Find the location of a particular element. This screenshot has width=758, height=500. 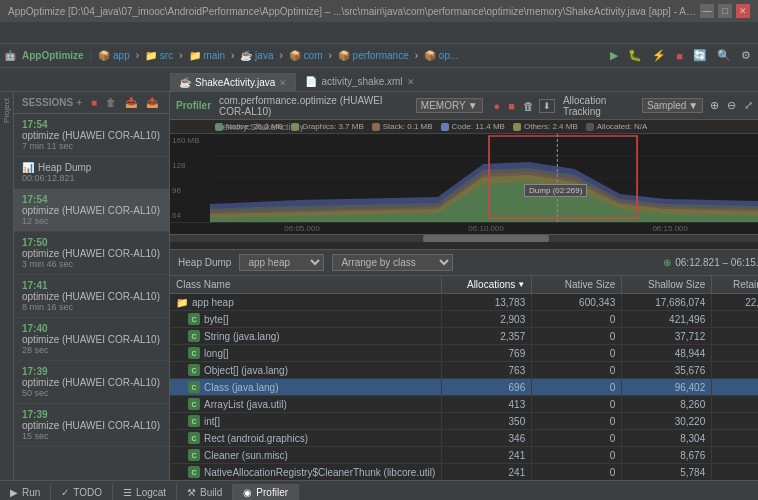

profiler-gc-btn: 🗑 is located at coordinates (528, 106).